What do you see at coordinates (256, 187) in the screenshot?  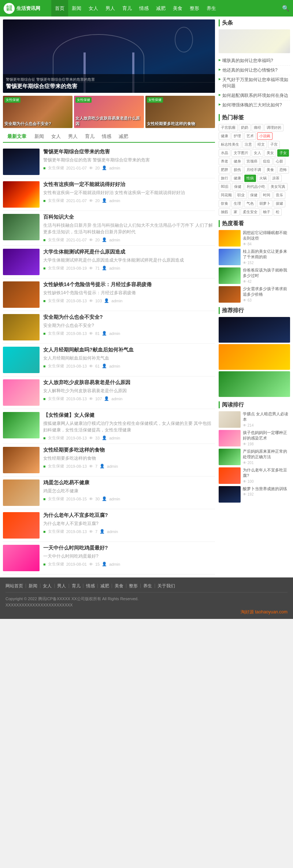 I see `tag: 利代品小吃` at bounding box center [256, 187].